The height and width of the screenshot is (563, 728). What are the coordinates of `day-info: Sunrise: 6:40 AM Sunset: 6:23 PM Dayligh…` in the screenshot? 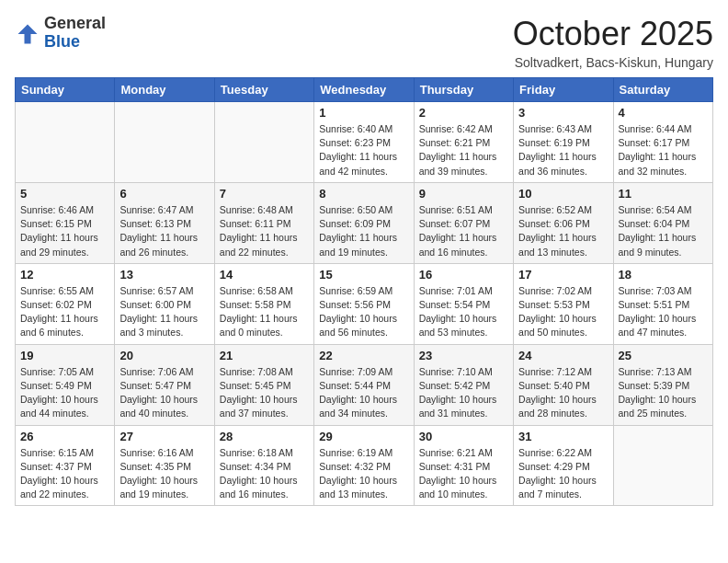 It's located at (364, 151).